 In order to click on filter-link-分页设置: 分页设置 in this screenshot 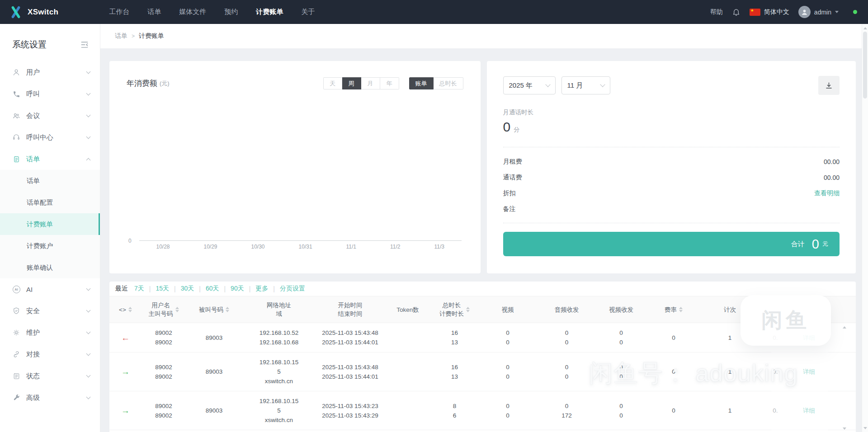, I will do `click(292, 289)`.